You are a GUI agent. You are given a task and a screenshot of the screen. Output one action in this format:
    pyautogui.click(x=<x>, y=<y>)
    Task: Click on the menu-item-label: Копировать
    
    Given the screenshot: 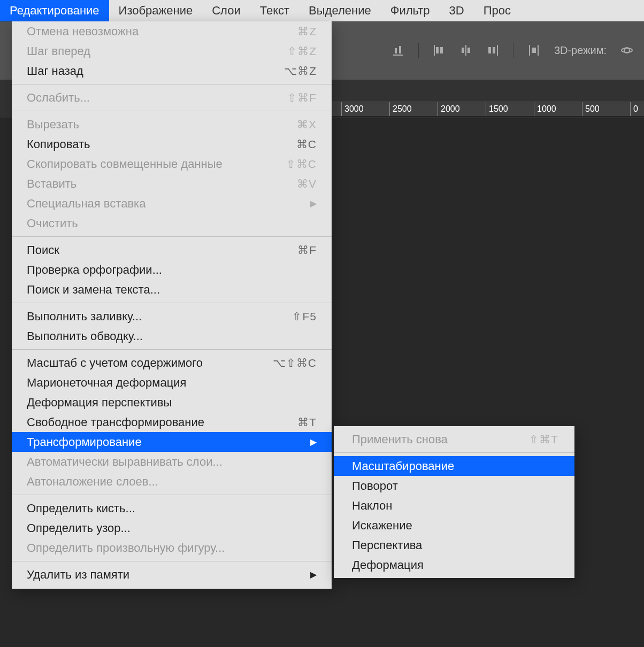 What is the action you would take?
    pyautogui.click(x=58, y=144)
    